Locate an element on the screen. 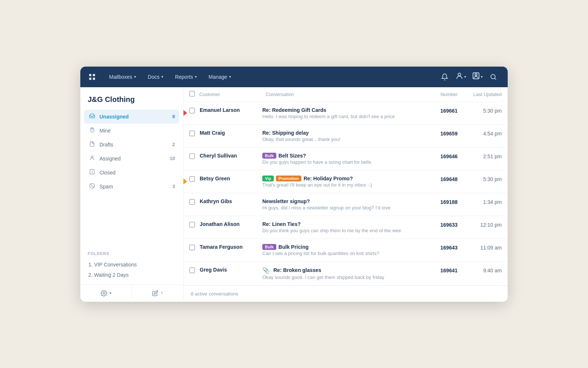  folder-vip: 1. VIP Conversations is located at coordinates (132, 265).